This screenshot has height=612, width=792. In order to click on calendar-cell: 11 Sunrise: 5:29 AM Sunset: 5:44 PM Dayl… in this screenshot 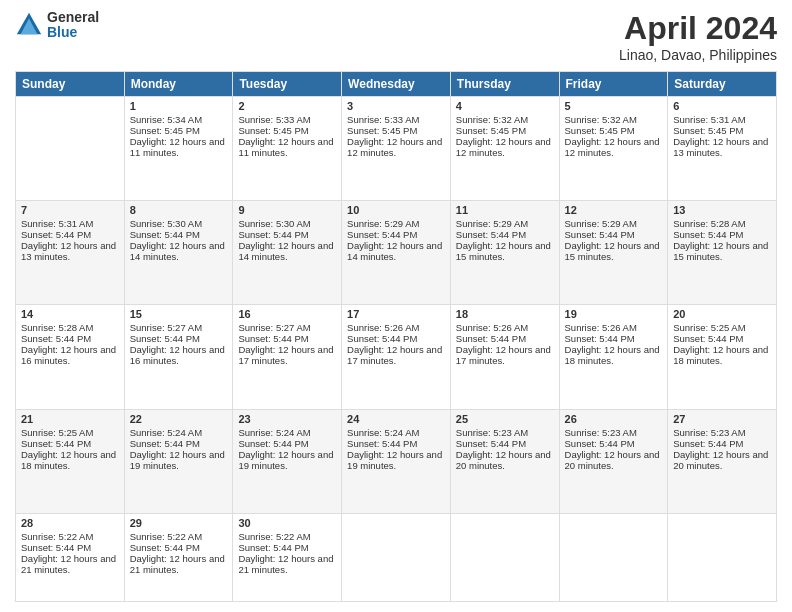, I will do `click(504, 253)`.